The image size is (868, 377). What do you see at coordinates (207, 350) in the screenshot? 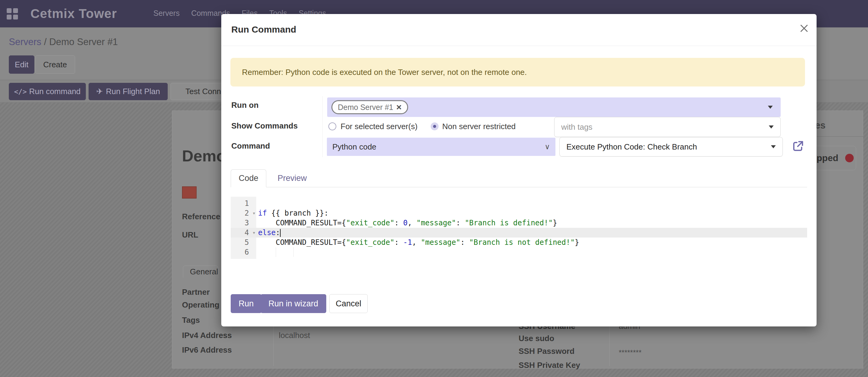
I see `field-label-ipv6: IPv6 Address` at bounding box center [207, 350].